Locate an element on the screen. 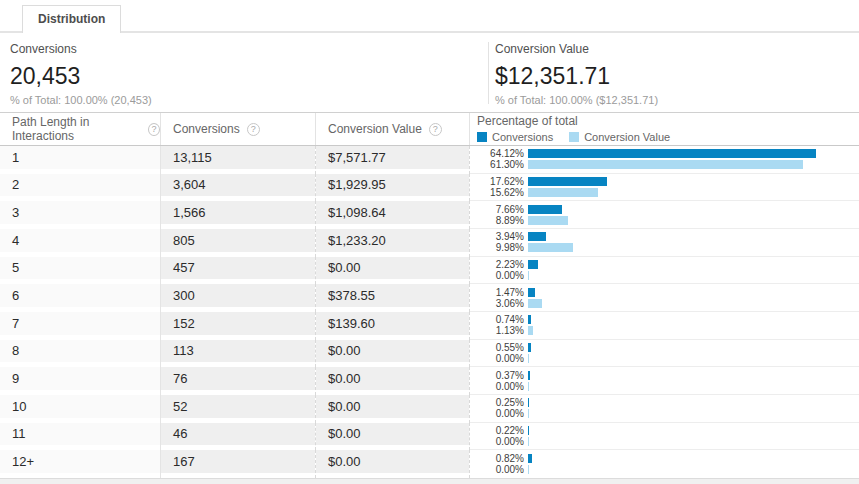 This screenshot has width=859, height=484. conversion-value-bar-line: 15.62% is located at coordinates (664, 192).